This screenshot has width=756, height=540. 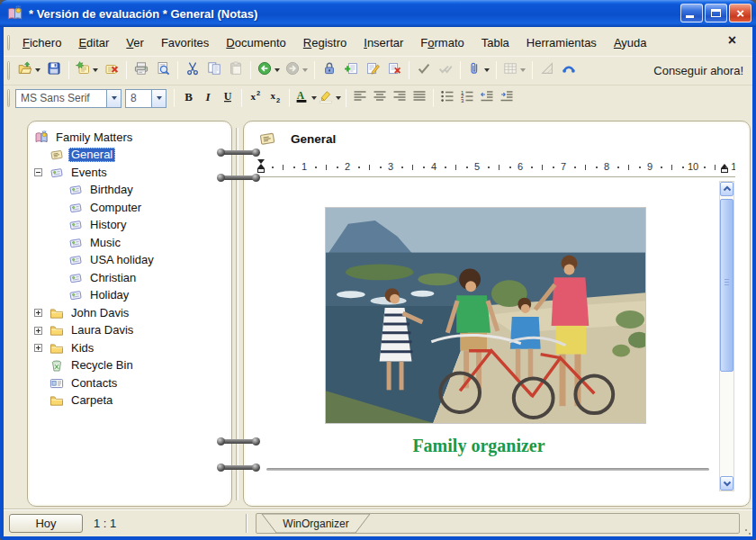 I want to click on menu-item-documento: Documento, so click(x=256, y=43).